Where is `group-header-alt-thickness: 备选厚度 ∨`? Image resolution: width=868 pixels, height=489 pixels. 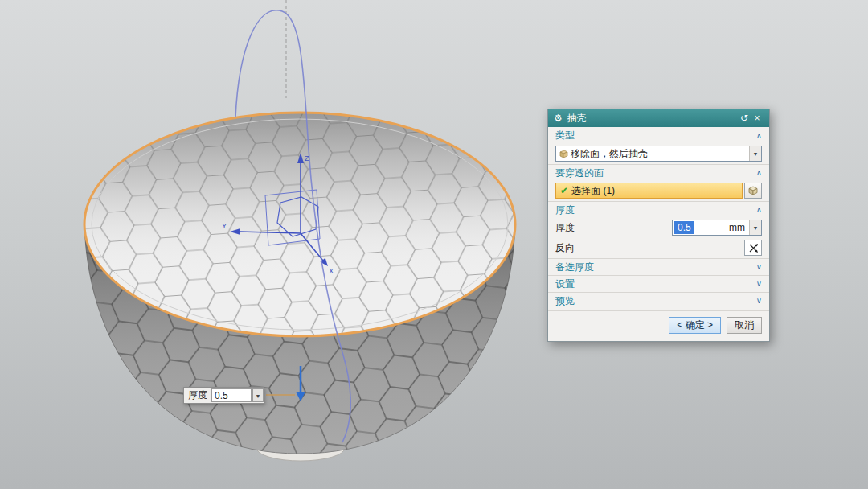 group-header-alt-thickness: 备选厚度 ∨ is located at coordinates (659, 267).